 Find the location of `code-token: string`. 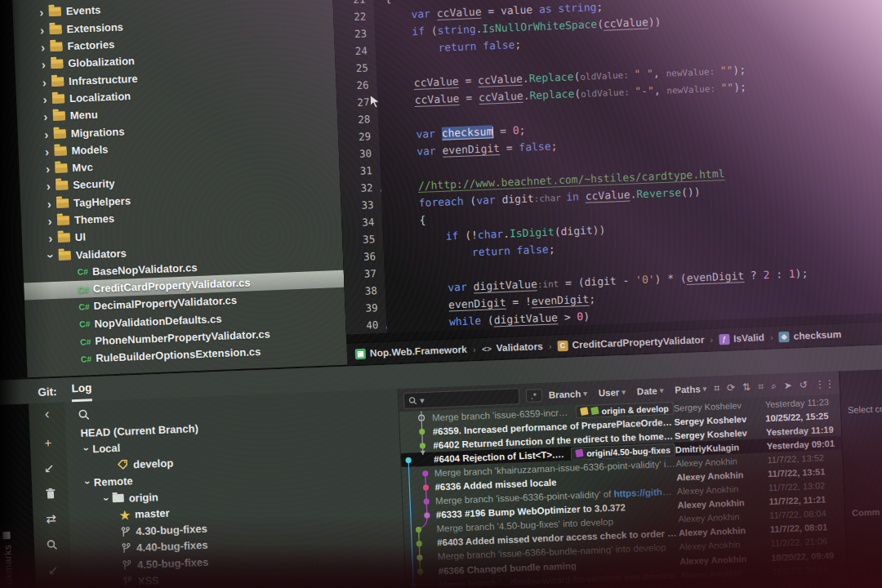

code-token: string is located at coordinates (457, 29).